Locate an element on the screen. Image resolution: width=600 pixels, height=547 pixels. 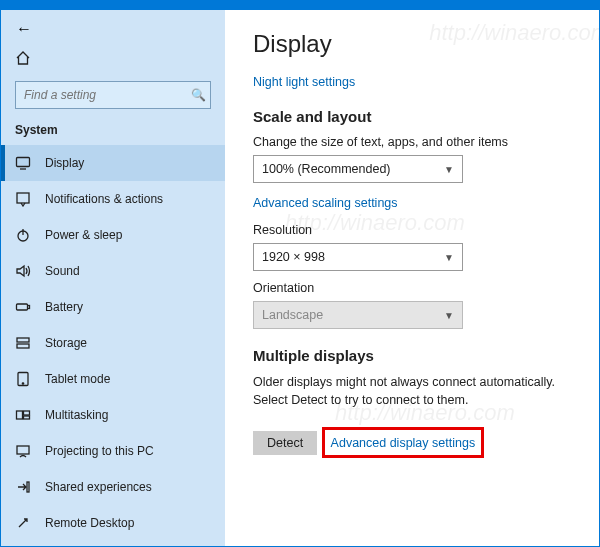
scale-value: 100% (Recommended) is located at coordinates (326, 169).